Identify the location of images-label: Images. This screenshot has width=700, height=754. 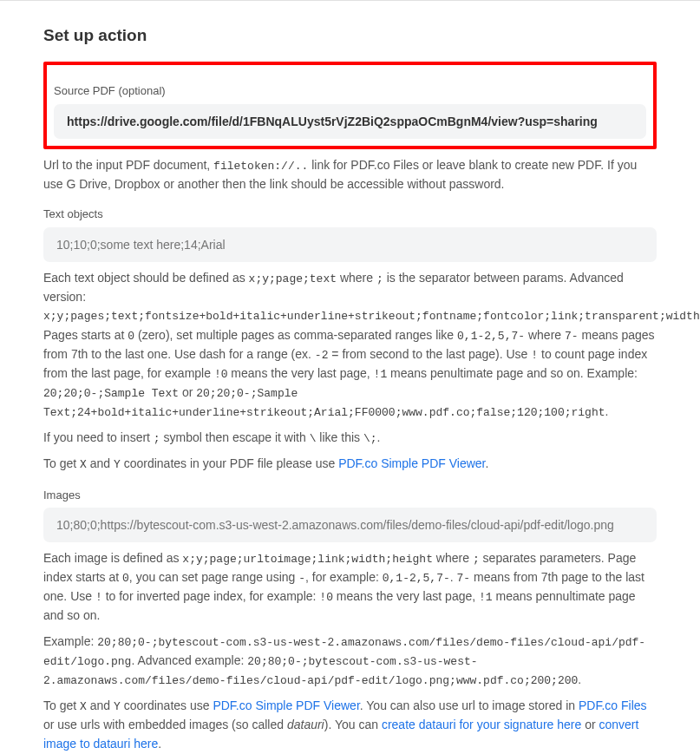
(350, 495).